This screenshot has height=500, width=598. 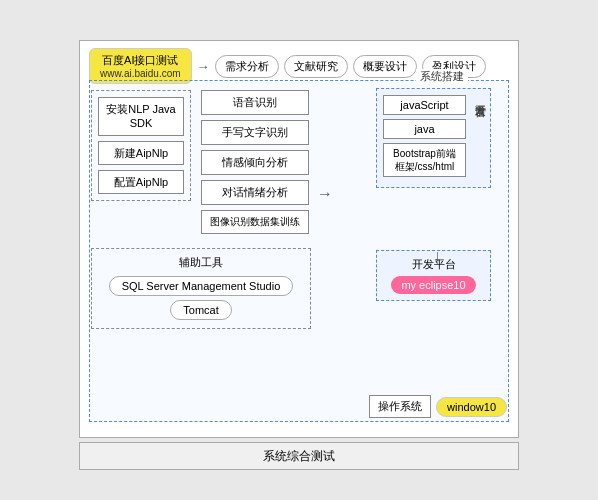 What do you see at coordinates (141, 182) in the screenshot?
I see `nlp-item-2: 配置AipNlp` at bounding box center [141, 182].